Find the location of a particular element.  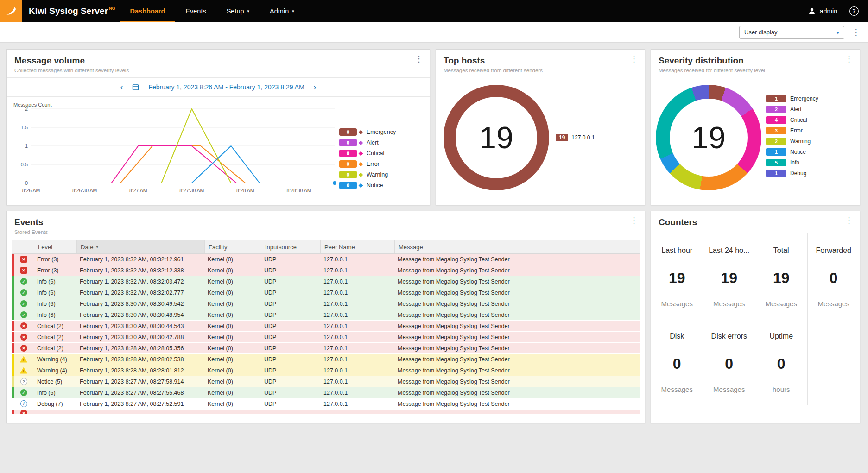

topbar-right: admin ? is located at coordinates (838, 11).